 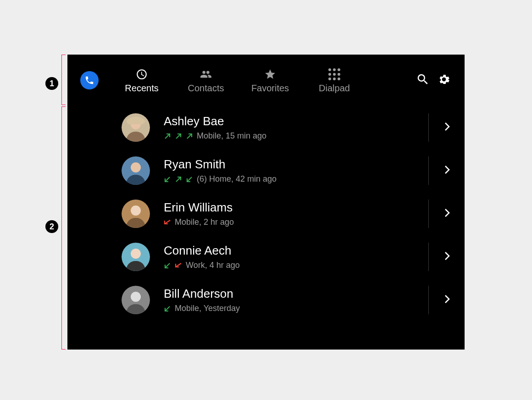 I want to click on call-detail: (6) Home, 42 min ago, so click(x=237, y=179).